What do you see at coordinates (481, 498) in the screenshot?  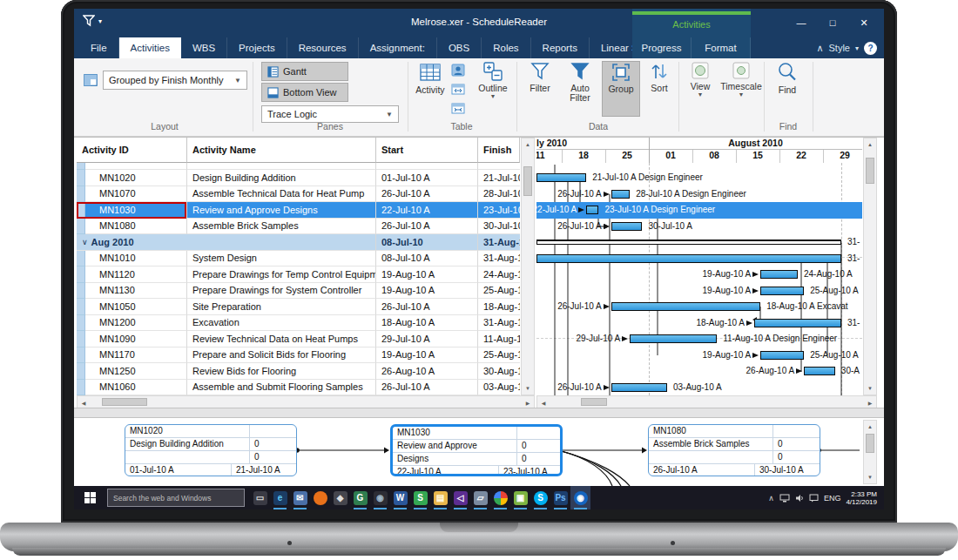 I see `document-app-icon: ▱` at bounding box center [481, 498].